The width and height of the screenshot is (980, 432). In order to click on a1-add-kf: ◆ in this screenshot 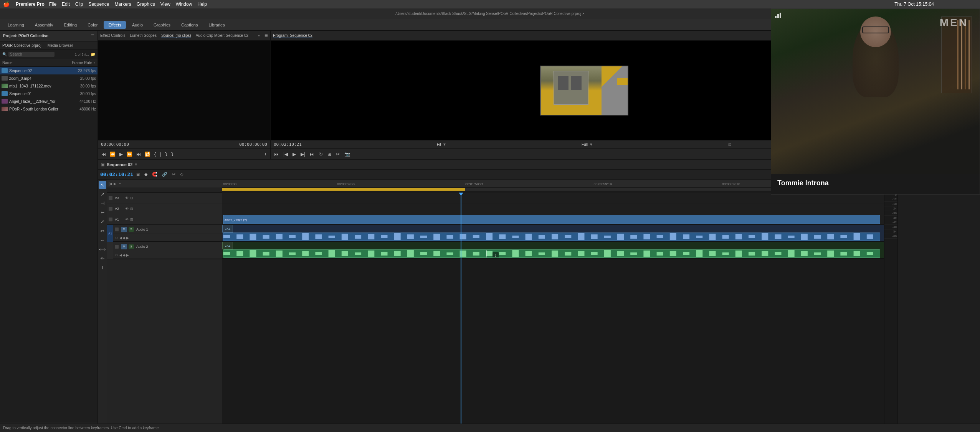, I will do `click(124, 238)`.